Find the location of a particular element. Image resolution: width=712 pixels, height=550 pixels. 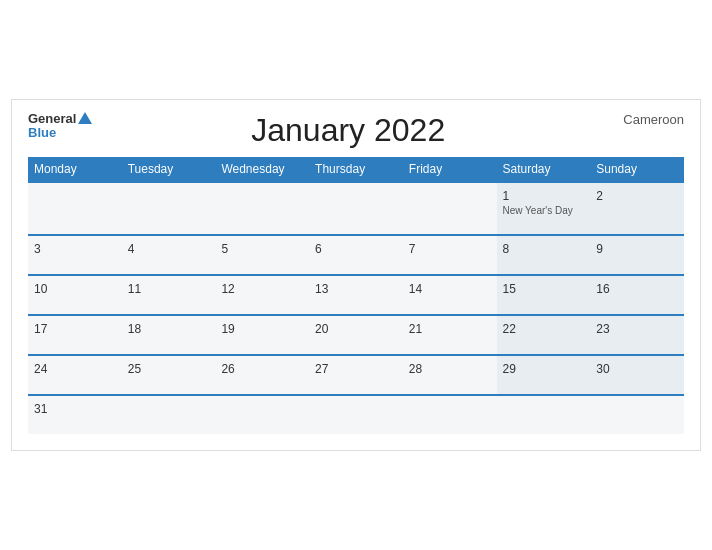

calendar-week-row: 10111213141516 is located at coordinates (356, 295).